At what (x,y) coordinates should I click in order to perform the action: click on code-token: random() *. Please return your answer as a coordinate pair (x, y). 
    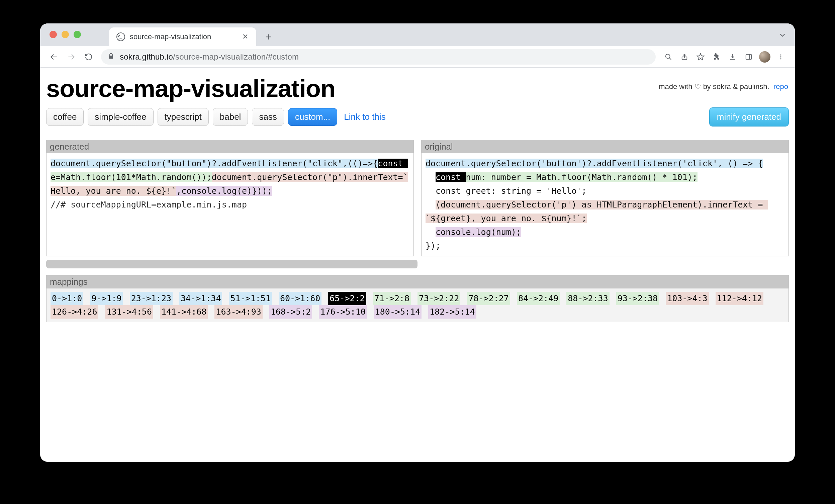
    Looking at the image, I should click on (645, 177).